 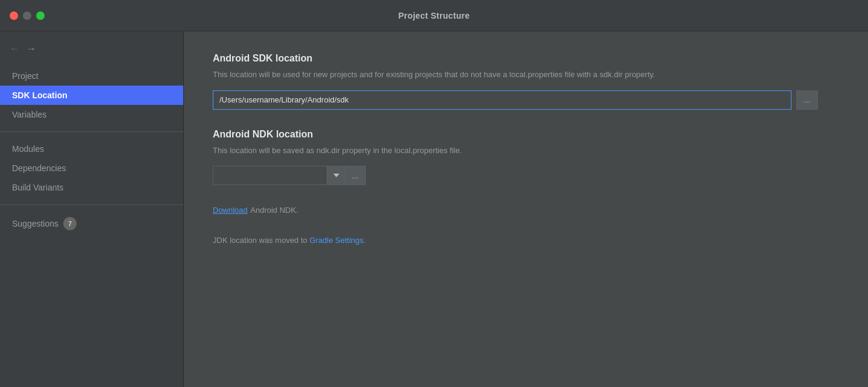 What do you see at coordinates (14, 16) in the screenshot?
I see `close-button` at bounding box center [14, 16].